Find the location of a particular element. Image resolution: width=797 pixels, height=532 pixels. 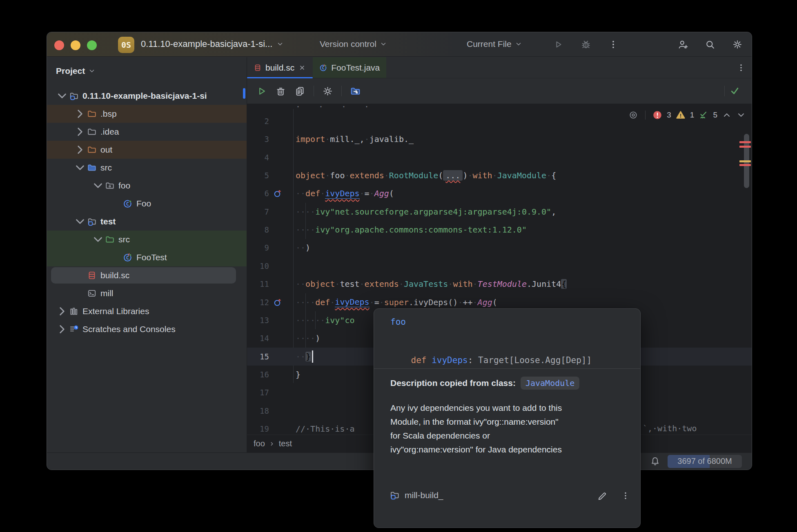

edit-source-icon is located at coordinates (602, 496).